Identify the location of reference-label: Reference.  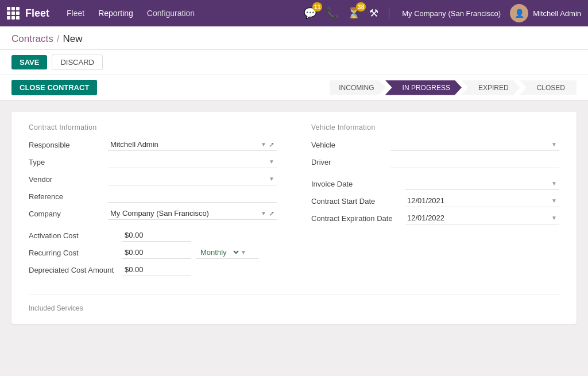
(66, 196).